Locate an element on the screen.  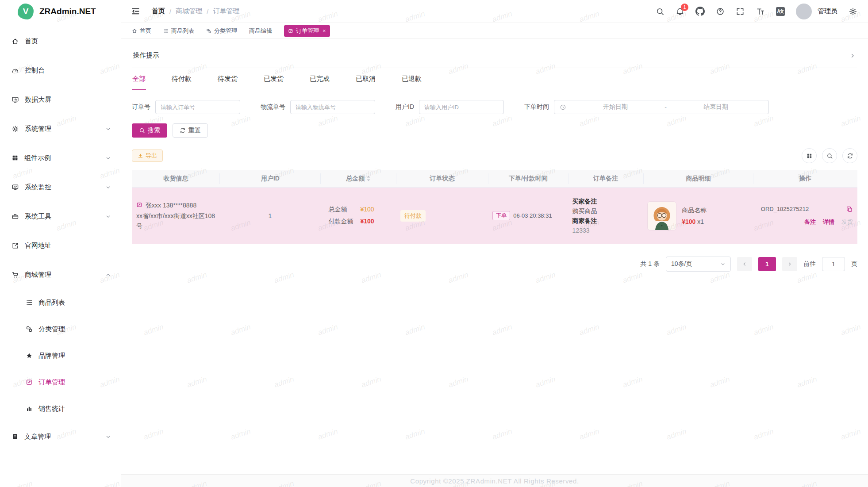
cell-actions: ORD_1825275212 备注 详情 发货 is located at coordinates (805, 216).